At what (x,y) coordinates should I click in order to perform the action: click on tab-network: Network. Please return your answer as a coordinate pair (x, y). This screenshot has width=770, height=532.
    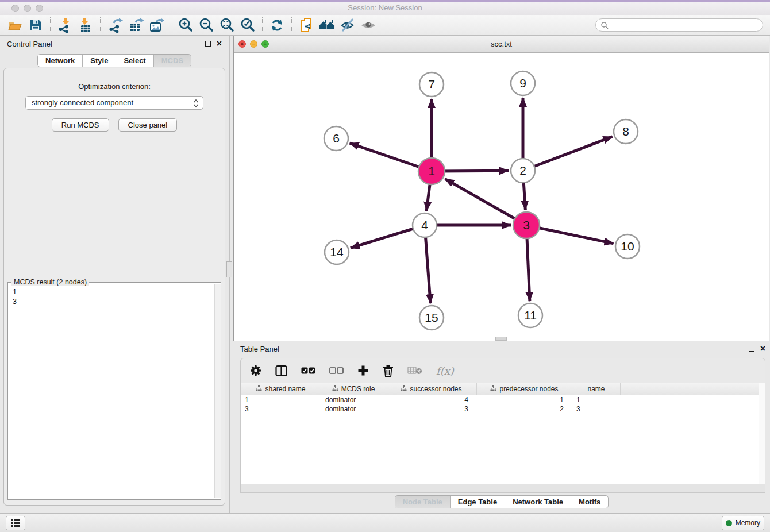
    Looking at the image, I should click on (60, 61).